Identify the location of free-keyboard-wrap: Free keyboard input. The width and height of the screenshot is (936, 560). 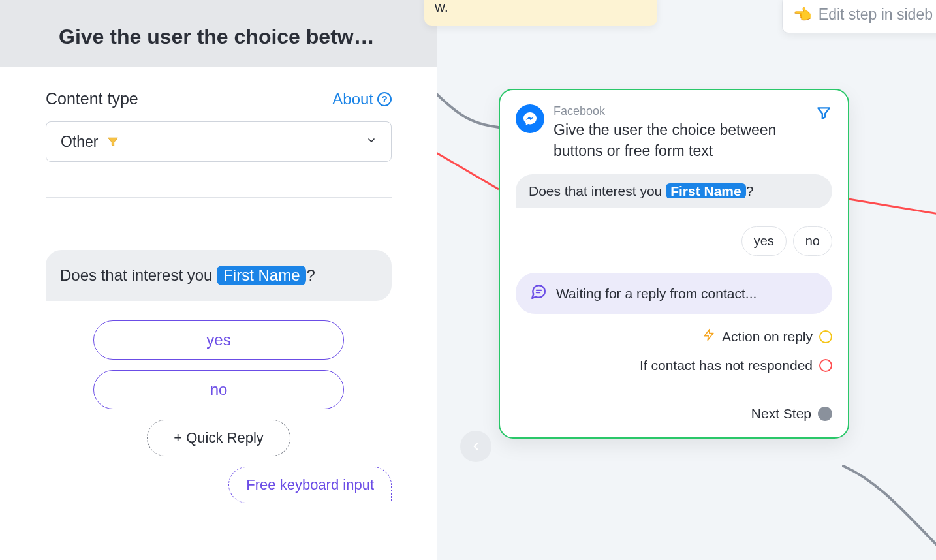
(219, 485).